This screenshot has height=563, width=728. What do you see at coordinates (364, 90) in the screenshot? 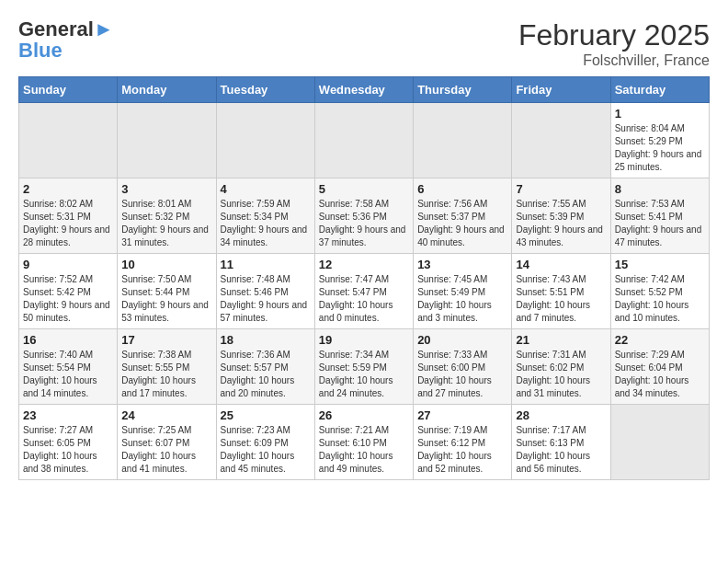
I see `calendar-header-row: SundayMondayTuesdayWednesdayThursdayFrid…` at bounding box center [364, 90].